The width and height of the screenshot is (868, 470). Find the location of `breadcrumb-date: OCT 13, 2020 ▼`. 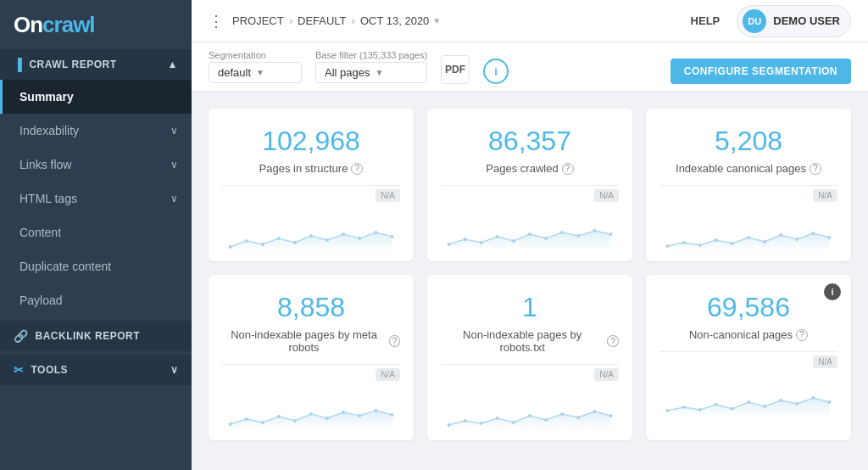

breadcrumb-date: OCT 13, 2020 ▼ is located at coordinates (400, 20).